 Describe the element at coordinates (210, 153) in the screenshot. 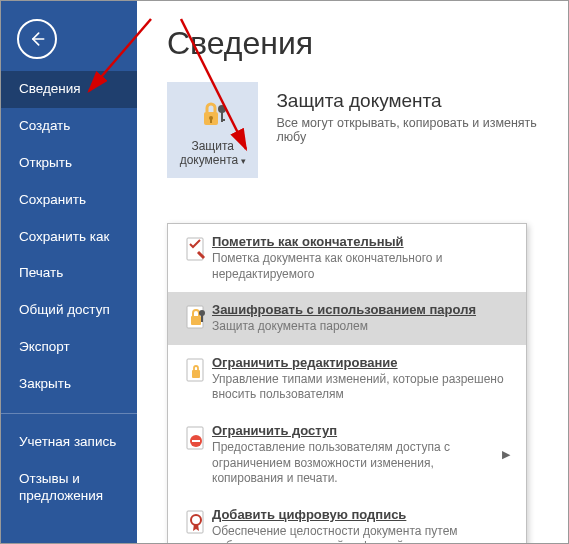

I see `protect-button-label: Защита документа` at that location.